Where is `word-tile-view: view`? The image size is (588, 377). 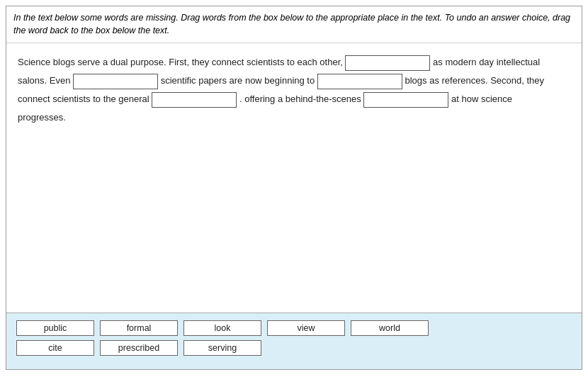 word-tile-view: view is located at coordinates (306, 328).